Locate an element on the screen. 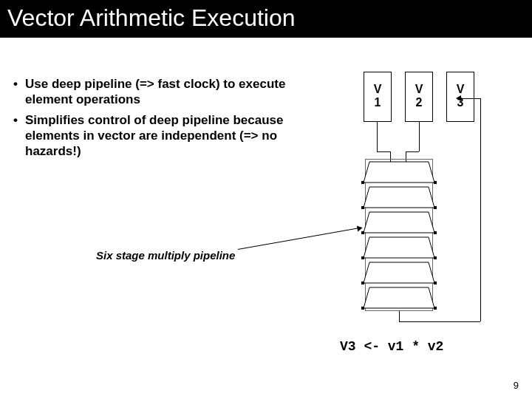 The width and height of the screenshot is (532, 399). register-v1: V 1 is located at coordinates (378, 97).